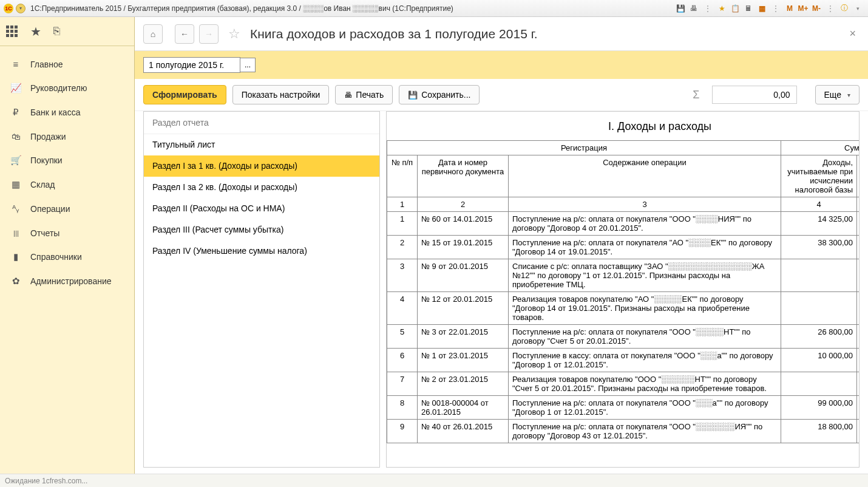 Image resolution: width=868 pixels, height=487 pixels. Describe the element at coordinates (463, 336) in the screenshot. I see `cell-doc: № 3 от 22.01.2015` at that location.